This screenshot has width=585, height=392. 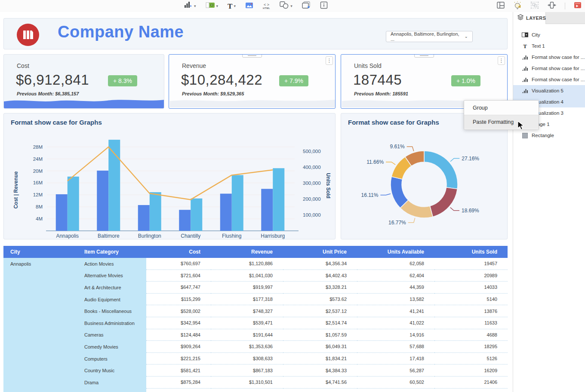 I want to click on table-cell: 4688, so click(x=471, y=335).